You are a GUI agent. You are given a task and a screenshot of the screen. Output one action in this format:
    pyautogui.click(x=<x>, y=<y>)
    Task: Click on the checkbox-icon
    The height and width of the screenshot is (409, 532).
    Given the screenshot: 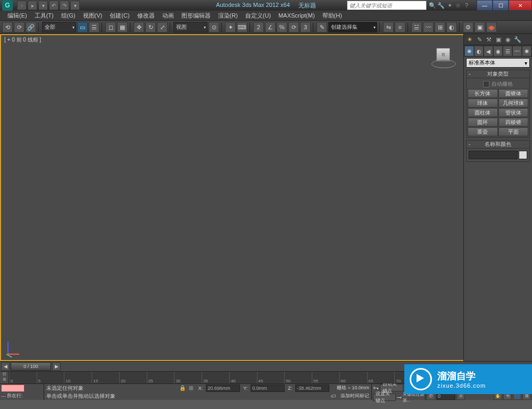 What is the action you would take?
    pyautogui.click(x=486, y=84)
    